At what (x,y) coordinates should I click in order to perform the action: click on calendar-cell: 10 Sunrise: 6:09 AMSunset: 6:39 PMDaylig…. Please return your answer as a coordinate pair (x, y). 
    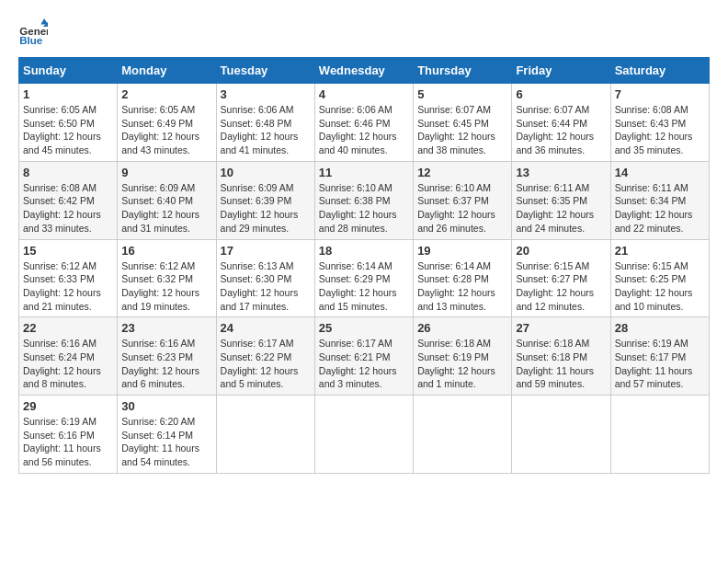
    Looking at the image, I should click on (265, 201).